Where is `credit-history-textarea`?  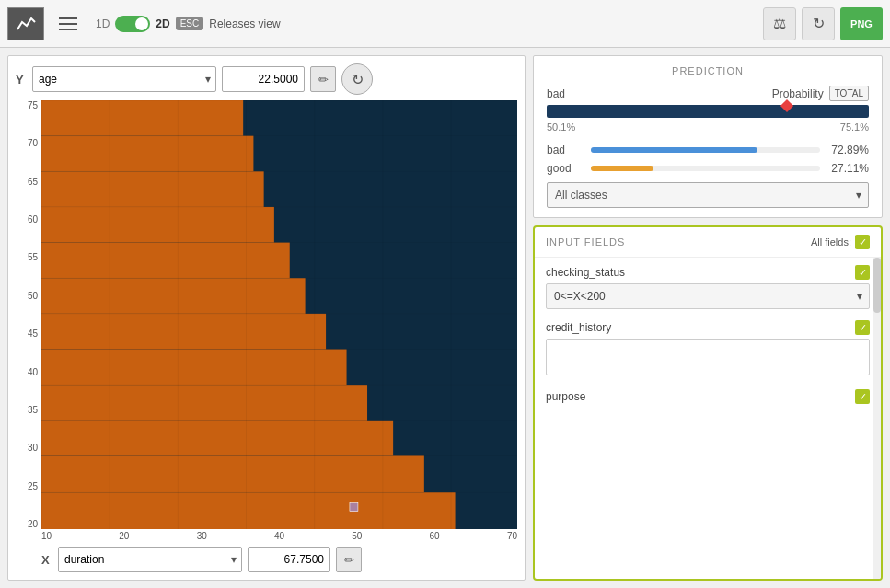
credit-history-textarea is located at coordinates (708, 357).